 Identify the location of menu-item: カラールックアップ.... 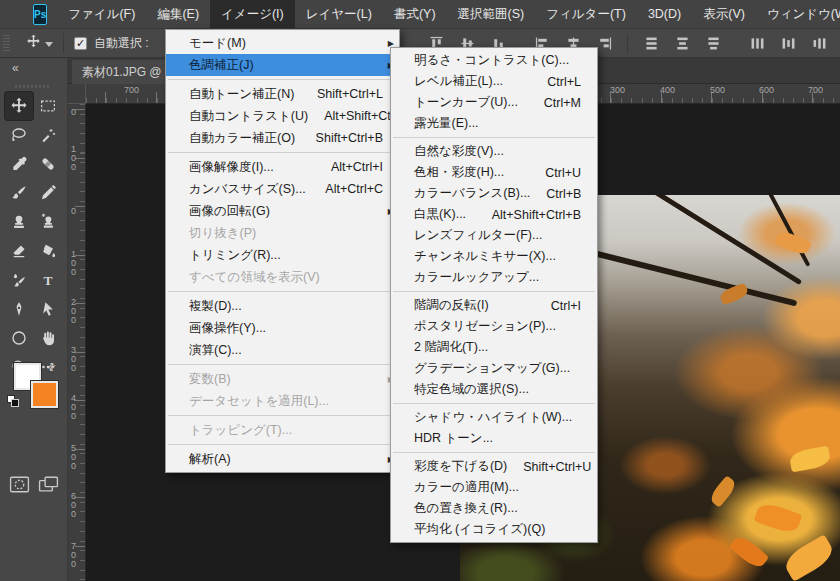
(494, 278).